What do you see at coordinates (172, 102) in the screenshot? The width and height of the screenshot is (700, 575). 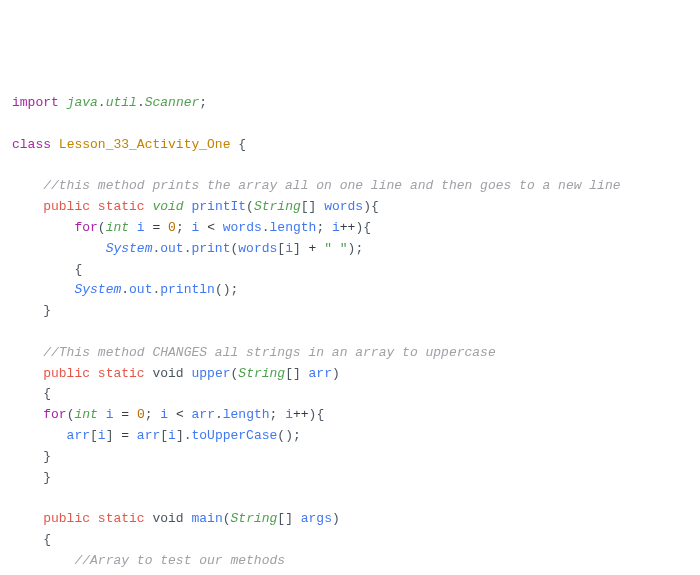 I see `class-scanner: Scanner` at bounding box center [172, 102].